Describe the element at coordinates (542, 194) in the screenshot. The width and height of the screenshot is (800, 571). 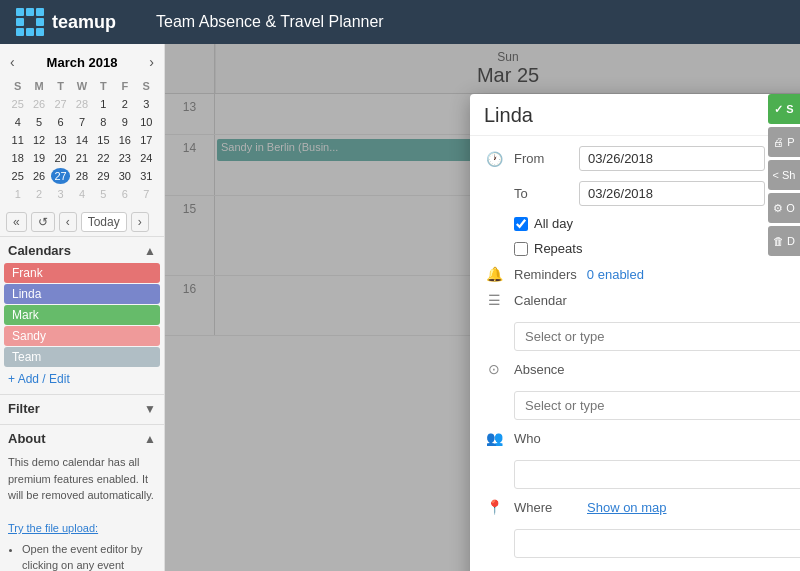
I see `to-label: To` at that location.